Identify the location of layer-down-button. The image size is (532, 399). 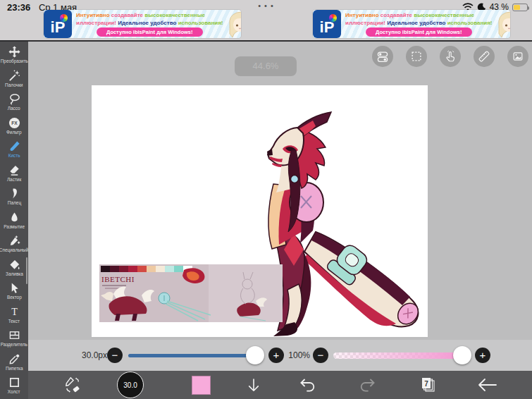
(254, 386).